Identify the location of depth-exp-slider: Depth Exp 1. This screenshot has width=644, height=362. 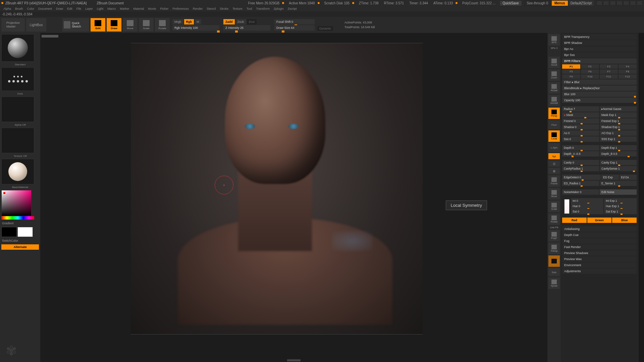
(618, 148).